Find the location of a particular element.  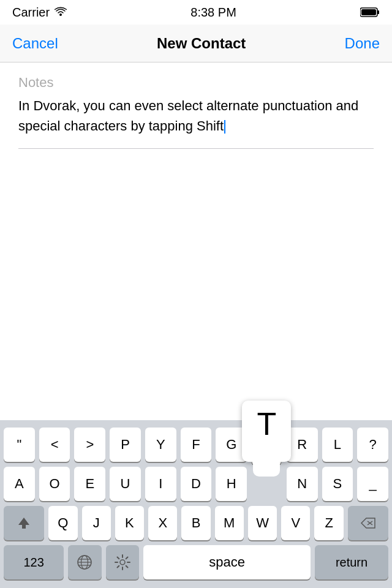

key-s: S is located at coordinates (338, 484).